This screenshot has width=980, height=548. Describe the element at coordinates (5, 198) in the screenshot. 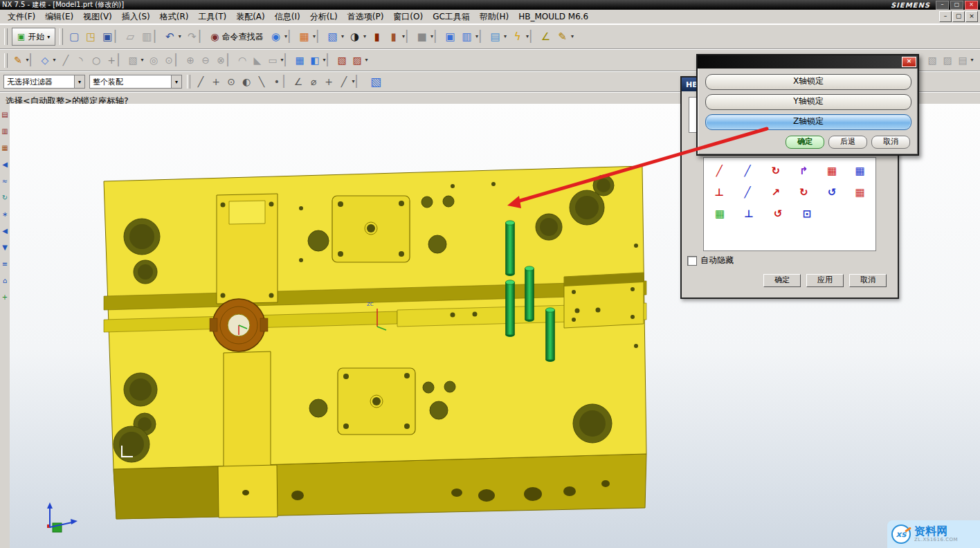

I see `refresh-icon: ↻` at that location.